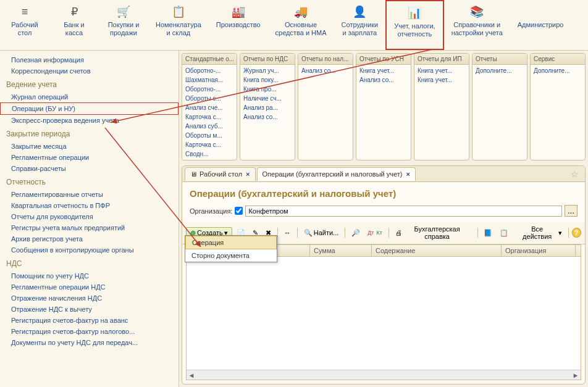 This screenshot has width=588, height=387. What do you see at coordinates (477, 25) in the screenshot?
I see `topbar-item: 📚Справочники инастройки учета` at bounding box center [477, 25].